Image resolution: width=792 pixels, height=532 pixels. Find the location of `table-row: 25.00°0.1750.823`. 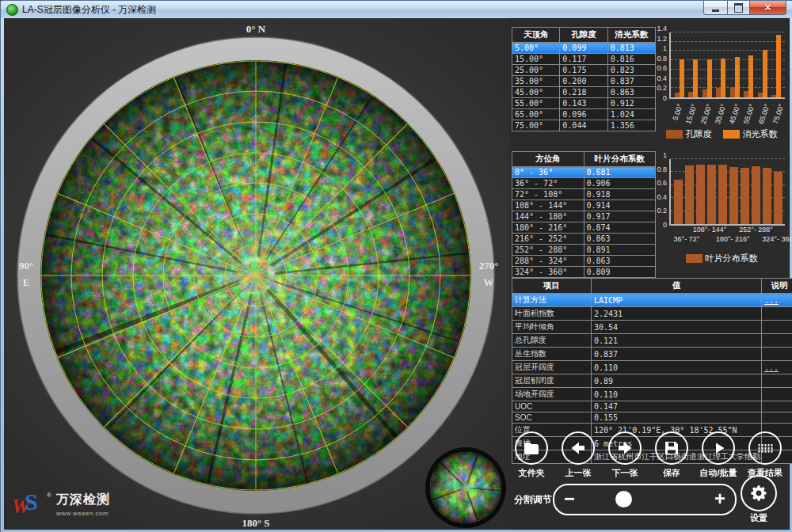

table-row: 25.00°0.1750.823 is located at coordinates (584, 70).